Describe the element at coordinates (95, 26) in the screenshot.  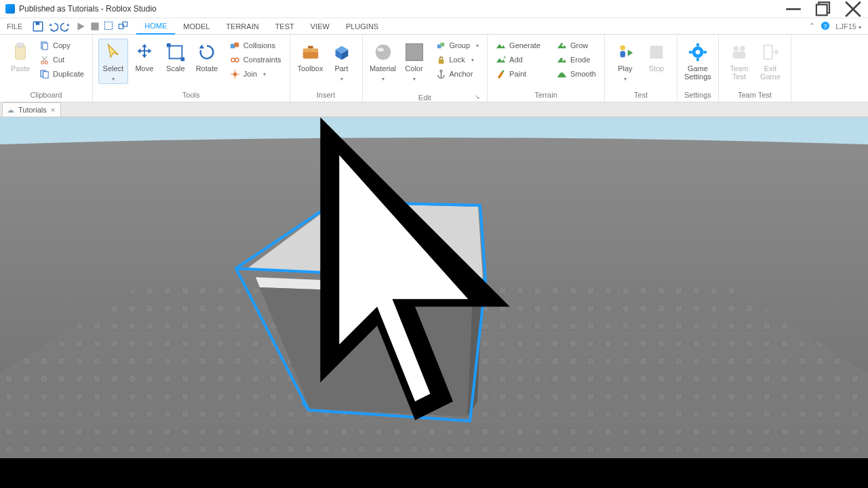
I see `qat-stop-icon` at that location.